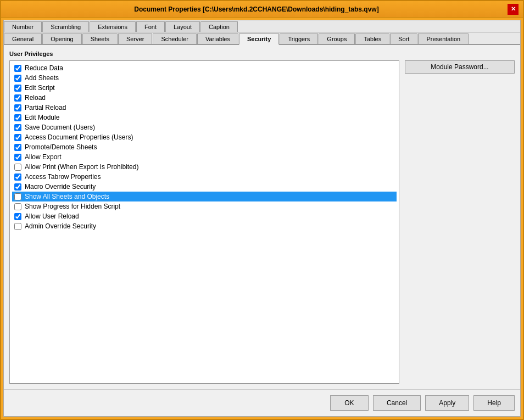 This screenshot has height=420, width=524. What do you see at coordinates (204, 157) in the screenshot?
I see `list-item: Allow Export` at bounding box center [204, 157].